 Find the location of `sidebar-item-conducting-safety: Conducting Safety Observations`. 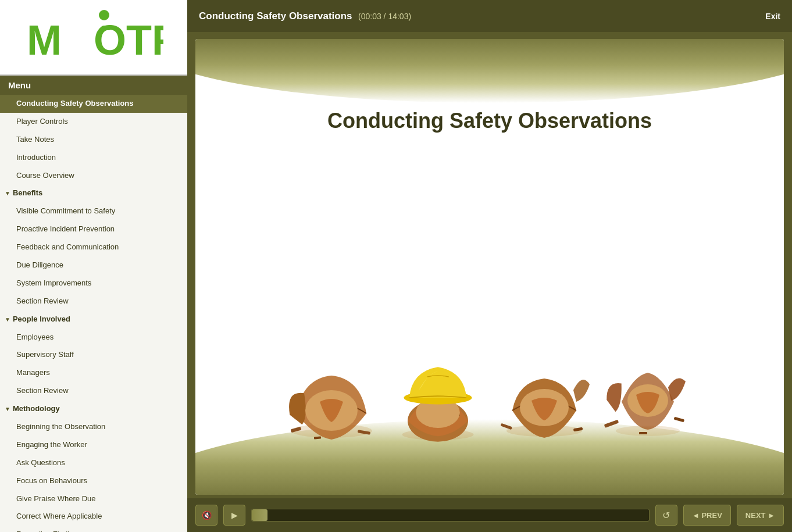

sidebar-item-conducting-safety: Conducting Safety Observations is located at coordinates (94, 103).